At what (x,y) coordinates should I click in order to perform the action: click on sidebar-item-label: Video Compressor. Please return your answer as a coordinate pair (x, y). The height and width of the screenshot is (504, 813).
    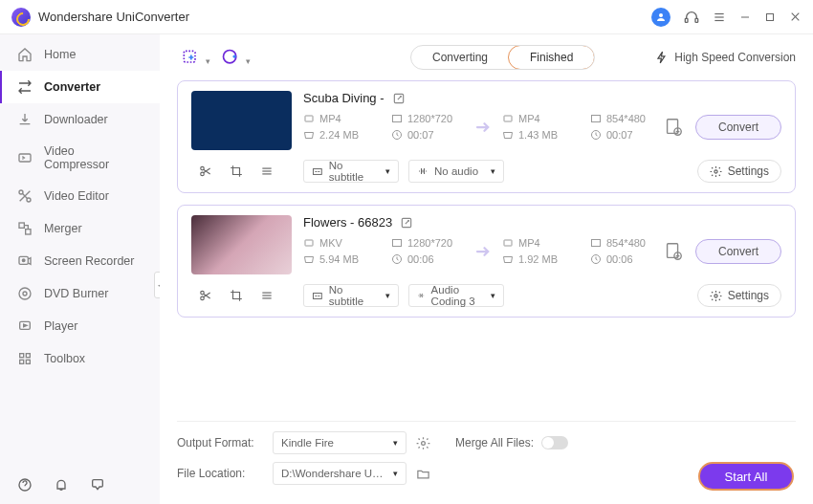
    Looking at the image, I should click on (94, 158).